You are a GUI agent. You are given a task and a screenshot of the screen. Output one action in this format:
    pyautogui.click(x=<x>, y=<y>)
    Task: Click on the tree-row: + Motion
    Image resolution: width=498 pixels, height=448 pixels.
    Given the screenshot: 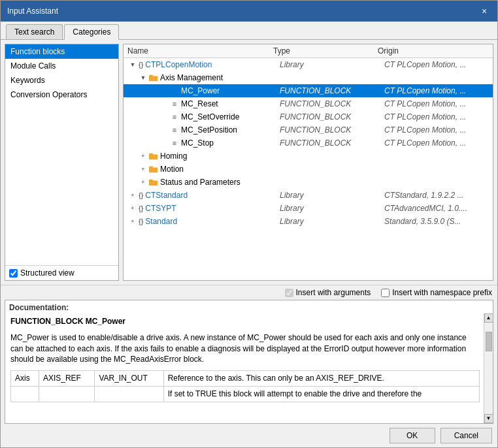 What is the action you would take?
    pyautogui.click(x=308, y=169)
    